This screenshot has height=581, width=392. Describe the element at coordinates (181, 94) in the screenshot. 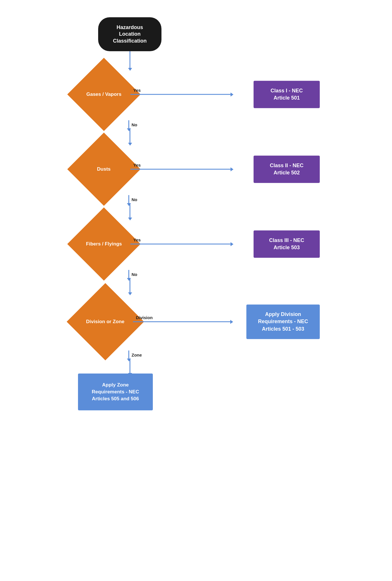

I see `diamond1-arrow-line` at that location.